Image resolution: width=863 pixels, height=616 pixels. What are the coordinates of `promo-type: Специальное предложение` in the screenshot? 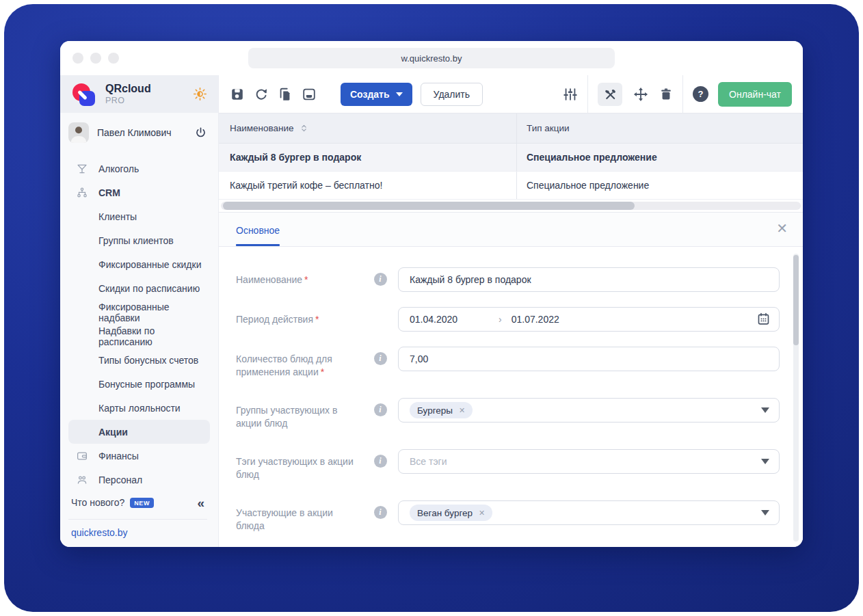 It's located at (588, 185).